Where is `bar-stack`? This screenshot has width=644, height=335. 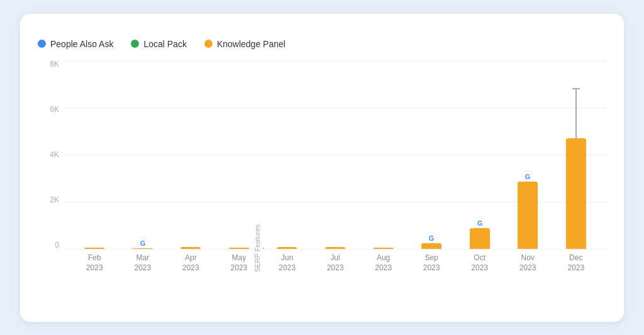
bar-stack is located at coordinates (576, 194).